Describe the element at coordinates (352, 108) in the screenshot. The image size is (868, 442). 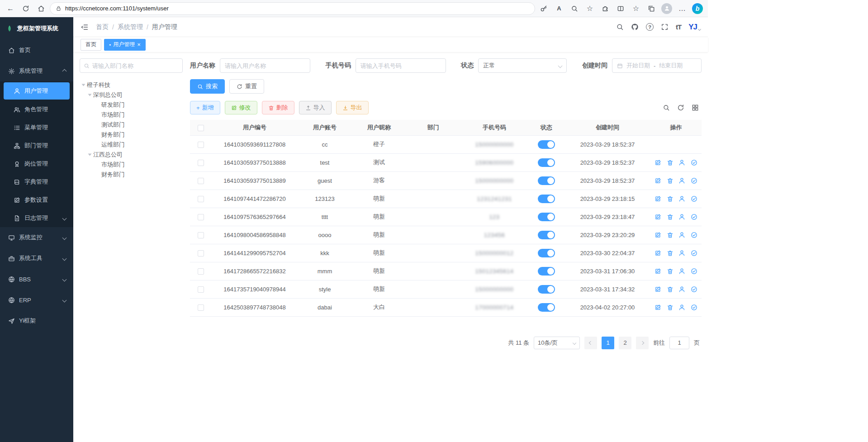
I see `export-button: 导出` at that location.